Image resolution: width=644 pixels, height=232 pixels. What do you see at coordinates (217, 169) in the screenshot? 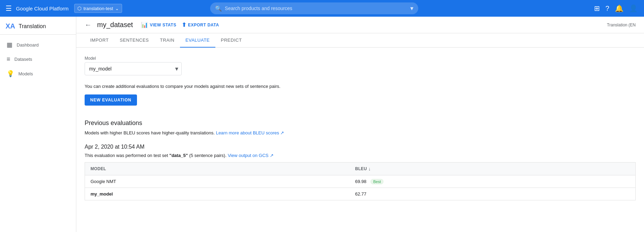
I see `col-model: Model` at bounding box center [217, 169].